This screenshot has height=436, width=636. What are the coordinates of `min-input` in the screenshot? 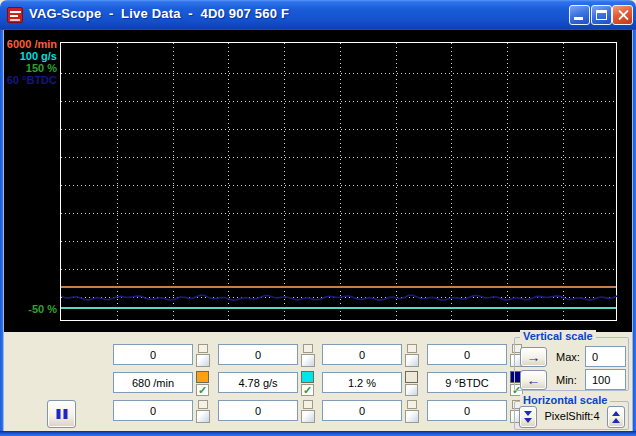 It's located at (606, 380).